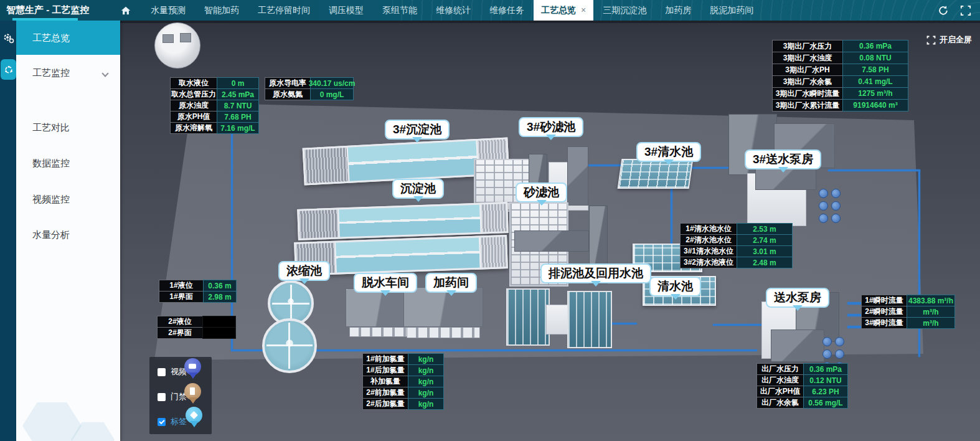  What do you see at coordinates (931, 311) in the screenshot?
I see `data-value: m³/h` at bounding box center [931, 311].